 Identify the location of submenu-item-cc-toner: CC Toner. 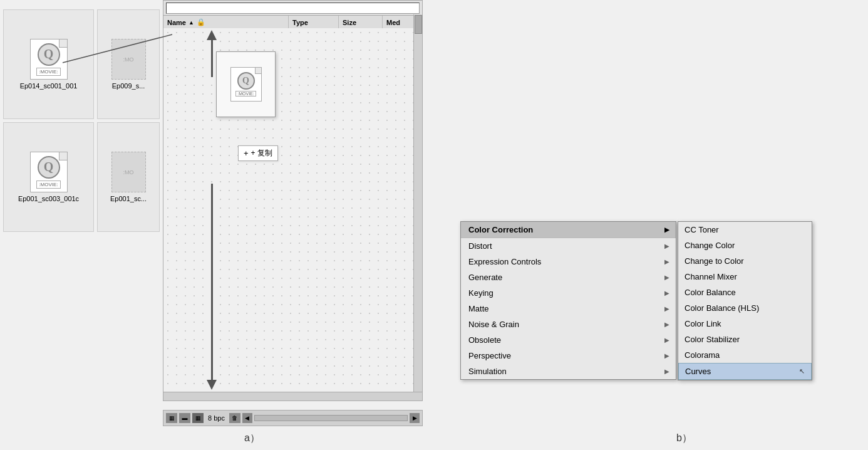
(745, 229).